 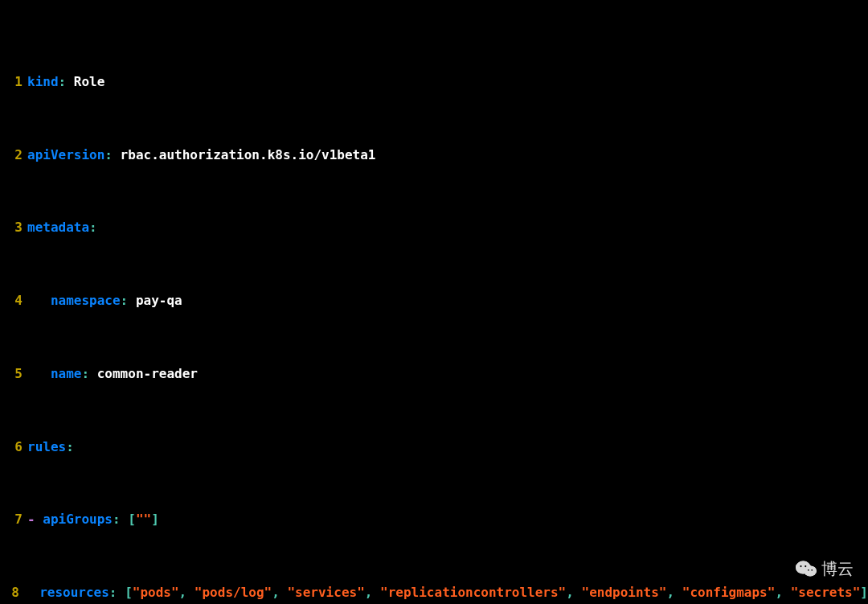 What do you see at coordinates (14, 82) in the screenshot?
I see `line-number: 1` at bounding box center [14, 82].